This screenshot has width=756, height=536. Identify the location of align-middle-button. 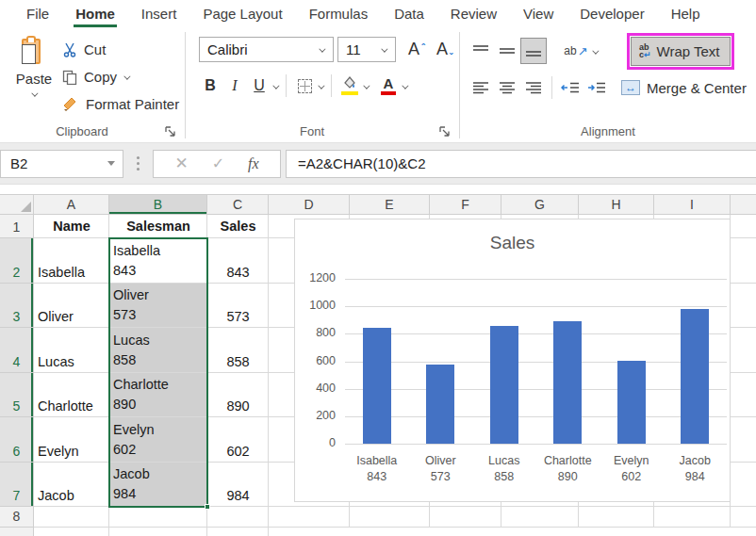
(507, 51).